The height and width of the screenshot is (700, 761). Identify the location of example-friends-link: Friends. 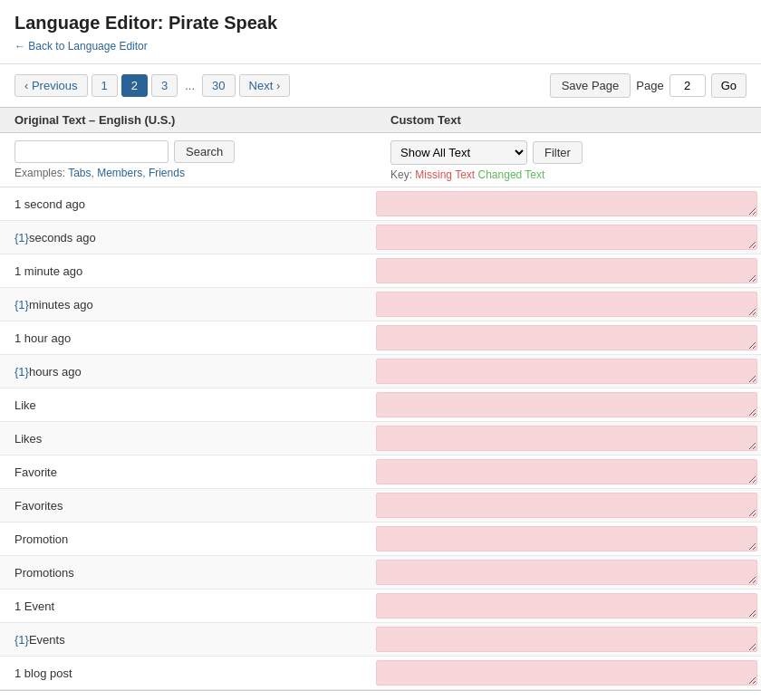
(167, 173).